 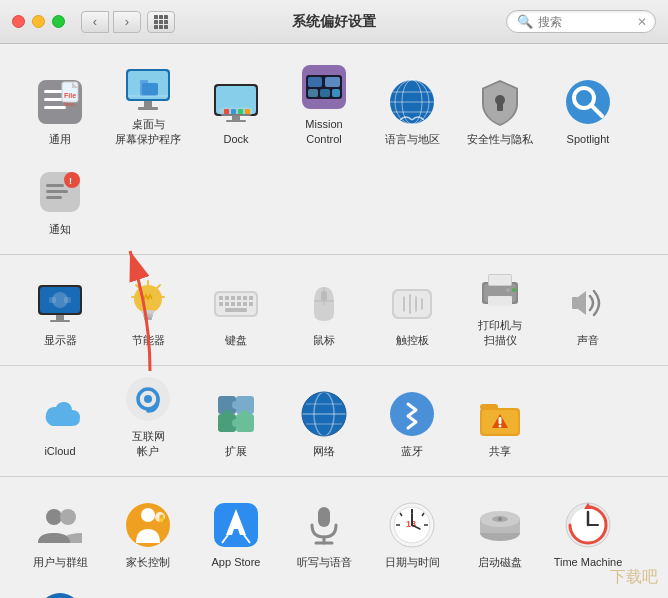 What do you see at coordinates (38, 22) in the screenshot?
I see `minimize-button` at bounding box center [38, 22].